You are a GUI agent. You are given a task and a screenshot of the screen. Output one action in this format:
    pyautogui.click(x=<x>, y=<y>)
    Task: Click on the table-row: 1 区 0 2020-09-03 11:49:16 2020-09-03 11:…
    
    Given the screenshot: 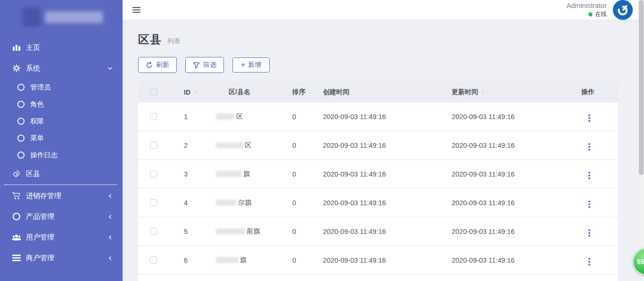 What is the action you would take?
    pyautogui.click(x=378, y=117)
    